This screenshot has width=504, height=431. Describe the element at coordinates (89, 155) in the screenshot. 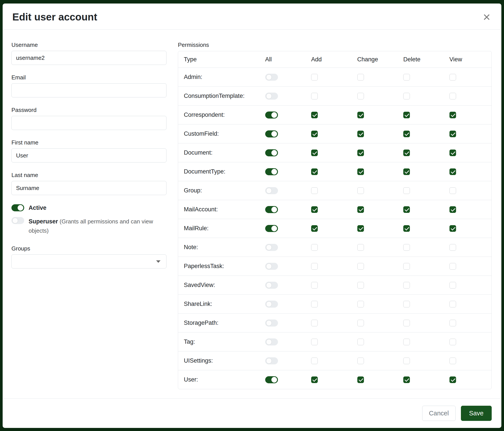

I see `first-name-input` at that location.